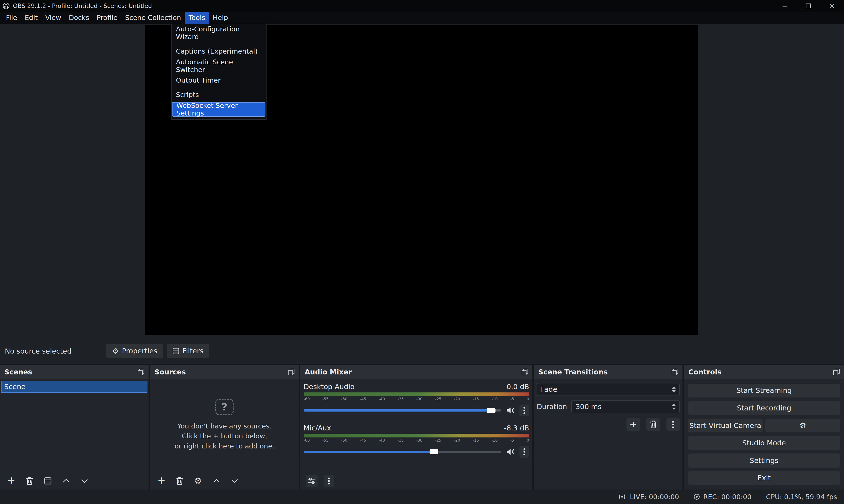 Image resolution: width=844 pixels, height=504 pixels. I want to click on controls-dock: Controls Start Streaming Start Recording…, so click(764, 427).